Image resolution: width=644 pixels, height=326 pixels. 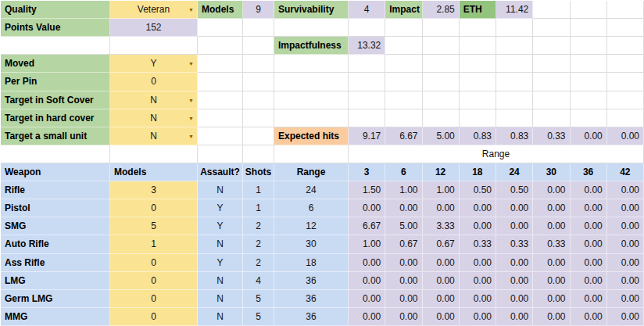 What do you see at coordinates (552, 172) in the screenshot?
I see `range-value-header: 30` at bounding box center [552, 172].